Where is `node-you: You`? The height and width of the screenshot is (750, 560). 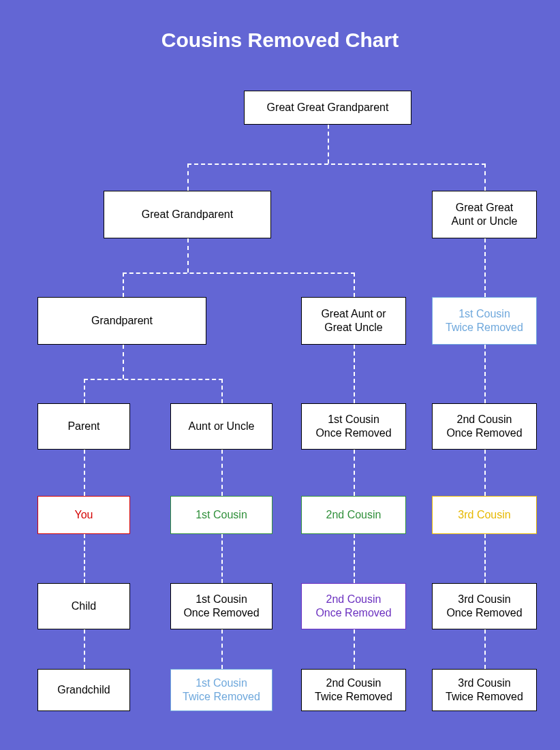
node-you: You is located at coordinates (84, 515).